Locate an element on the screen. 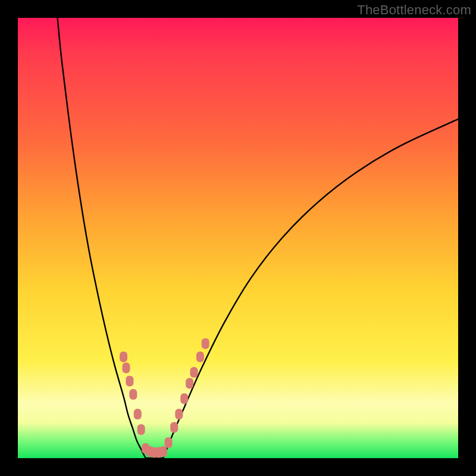  watermark-text: TheBottleneck.com is located at coordinates (414, 10).